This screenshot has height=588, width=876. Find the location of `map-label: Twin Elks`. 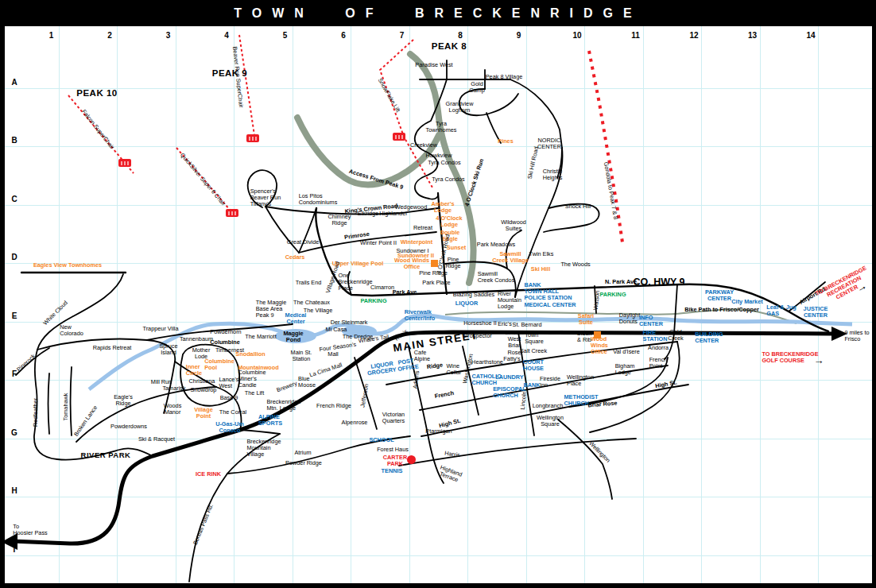

map-label: Twin Elks is located at coordinates (542, 254).